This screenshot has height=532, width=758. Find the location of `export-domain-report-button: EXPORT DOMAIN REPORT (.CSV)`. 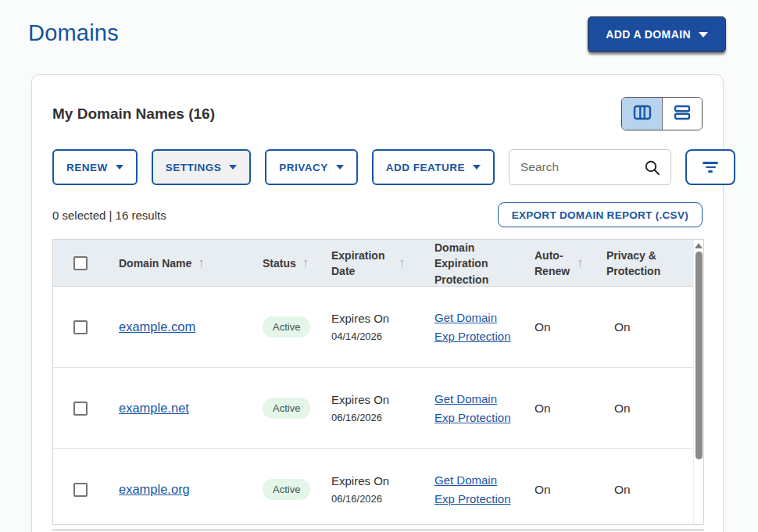

export-domain-report-button: EXPORT DOMAIN REPORT (.CSV) is located at coordinates (600, 215).